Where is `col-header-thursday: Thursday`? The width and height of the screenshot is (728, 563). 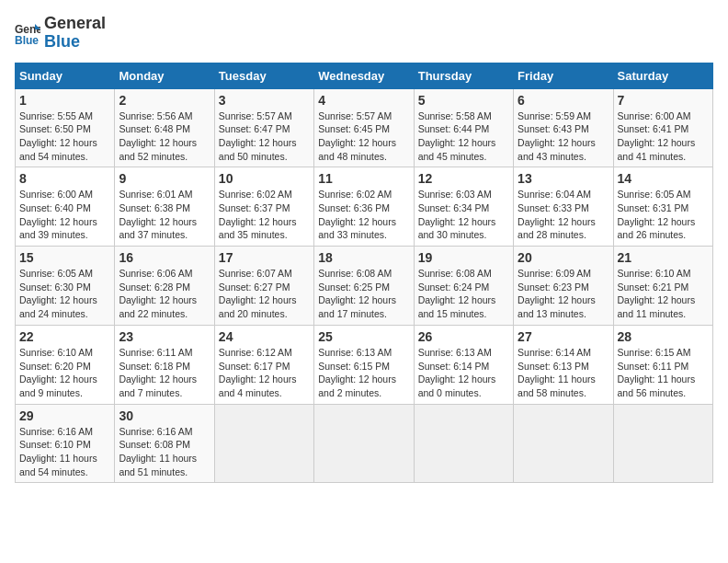 col-header-thursday: Thursday is located at coordinates (463, 75).